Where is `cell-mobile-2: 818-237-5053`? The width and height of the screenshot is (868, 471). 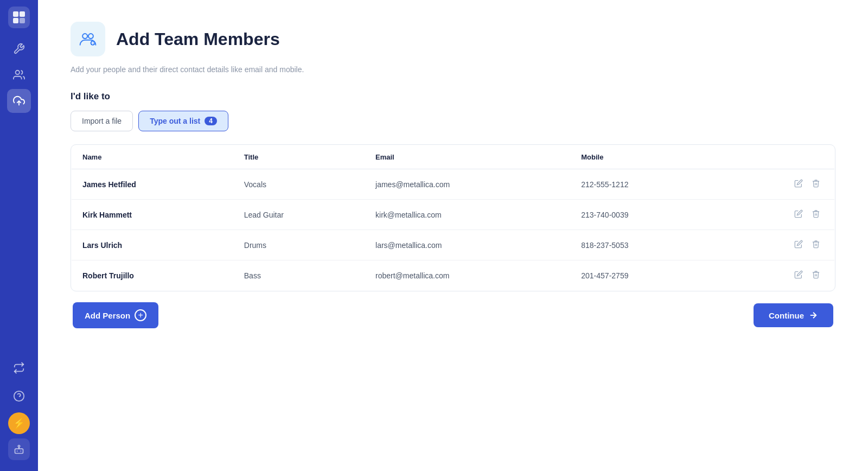
cell-mobile-2: 818-237-5053 is located at coordinates (644, 245).